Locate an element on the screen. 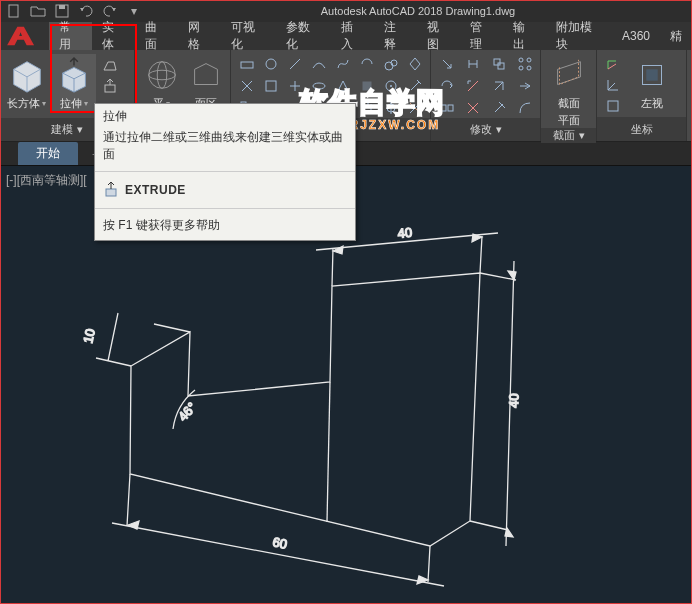  tab-view: 视图 is located at coordinates (438, 36).